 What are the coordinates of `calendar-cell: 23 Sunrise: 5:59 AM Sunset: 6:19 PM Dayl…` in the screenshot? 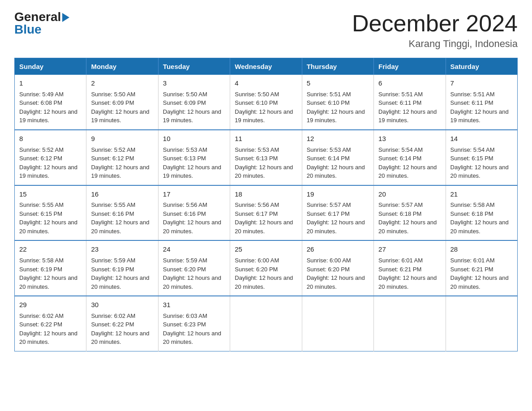 It's located at (122, 268).